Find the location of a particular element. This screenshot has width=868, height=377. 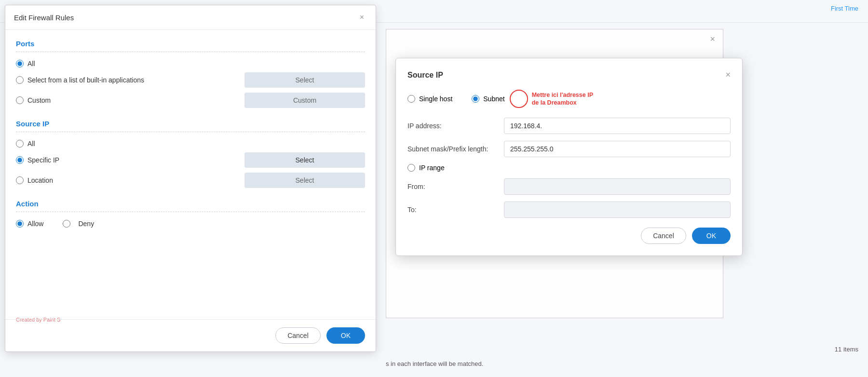

annotation-wrapper: Mettre ici l'adresse IP de la Dreambox is located at coordinates (554, 99).